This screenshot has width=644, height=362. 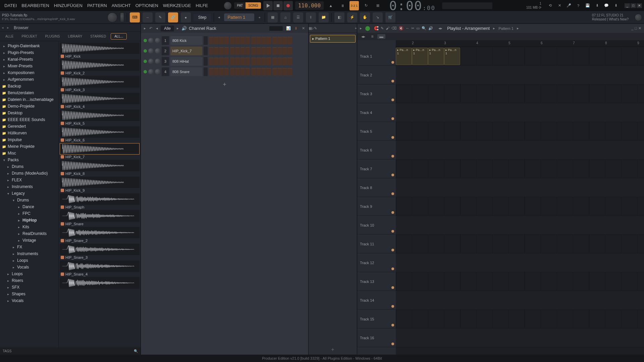 What do you see at coordinates (145, 41) in the screenshot?
I see `channel-mute-led` at bounding box center [145, 41].